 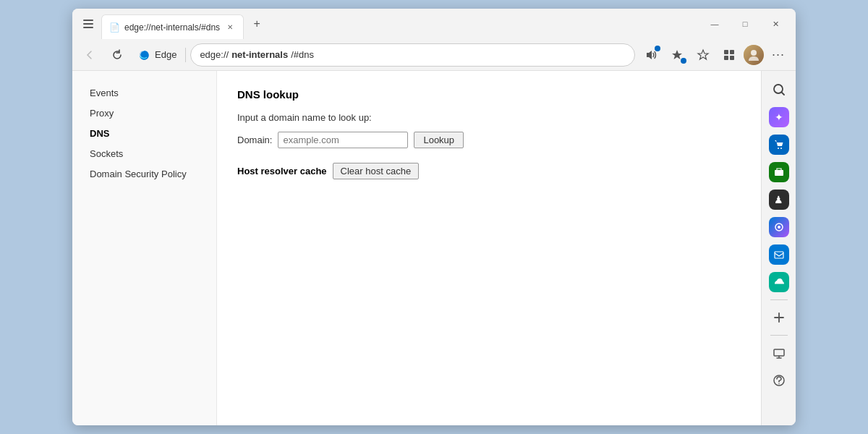 I want to click on edge-logo: Edge, so click(x=157, y=55).